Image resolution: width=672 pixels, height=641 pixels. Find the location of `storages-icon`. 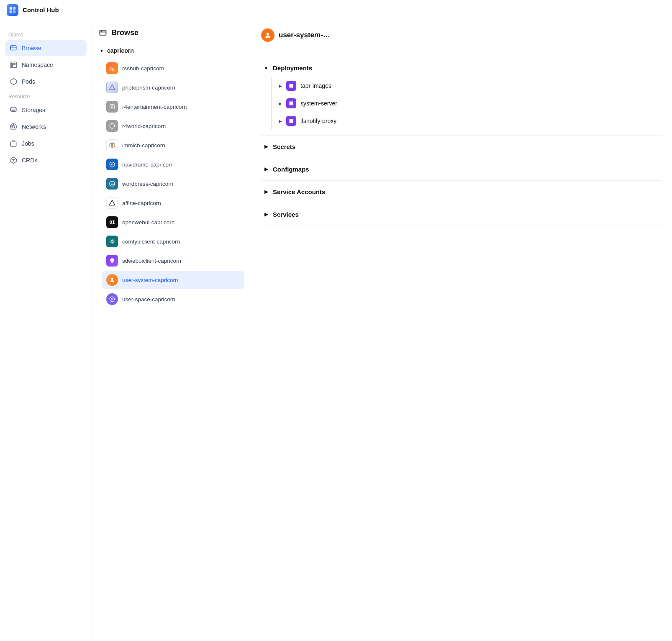

storages-icon is located at coordinates (13, 110).